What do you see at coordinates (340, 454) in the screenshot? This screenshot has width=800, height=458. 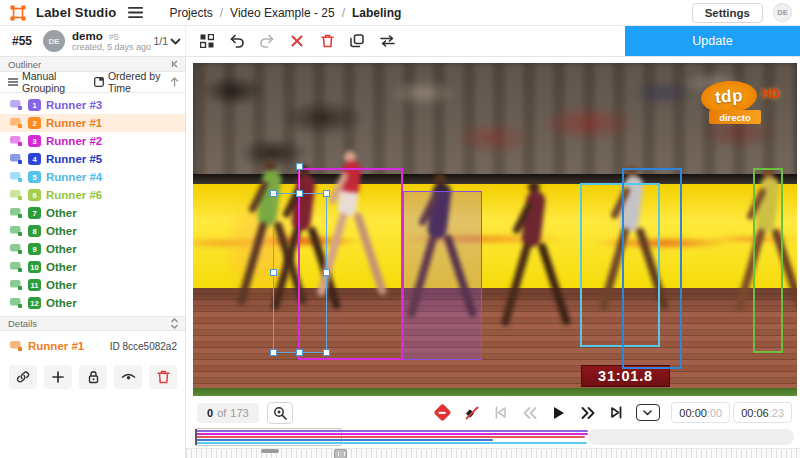 I see `frame-indicator-handle` at bounding box center [340, 454].